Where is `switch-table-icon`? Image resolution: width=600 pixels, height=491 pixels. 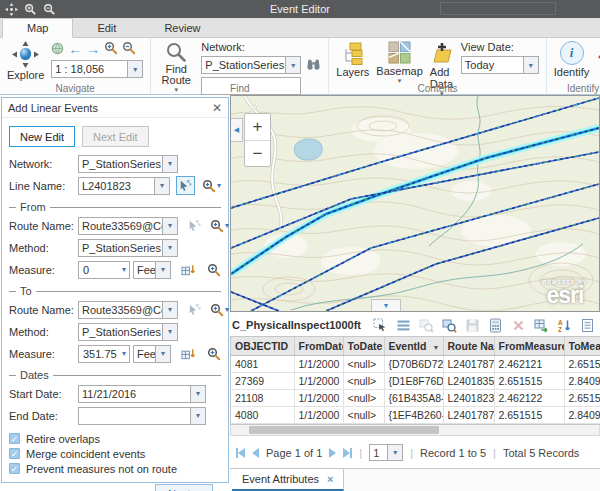 switch-table-icon is located at coordinates (542, 326).